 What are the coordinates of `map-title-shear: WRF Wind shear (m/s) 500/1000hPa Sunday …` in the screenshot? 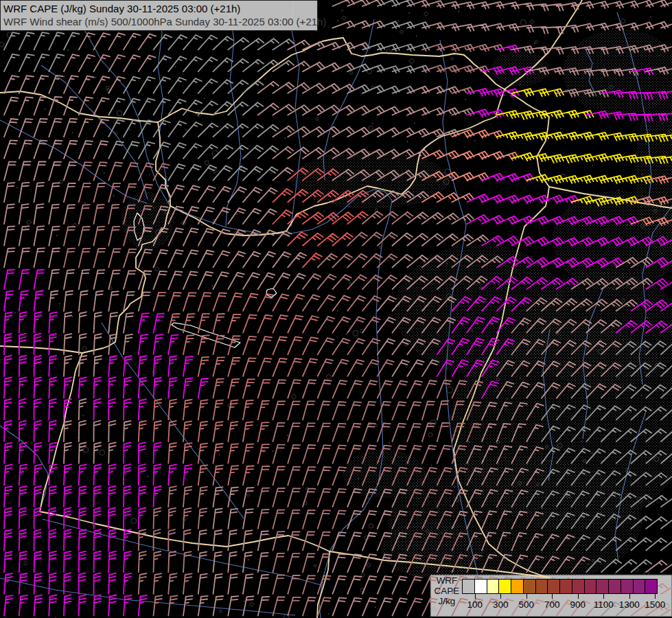 It's located at (159, 22).